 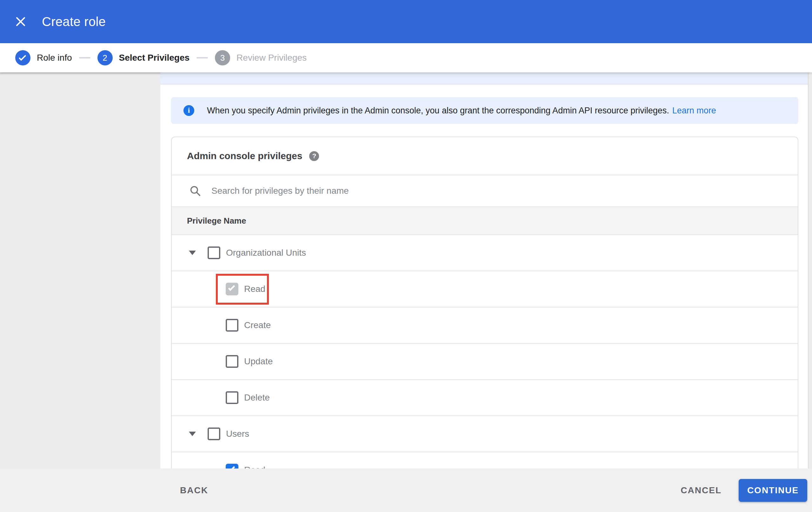 I want to click on scrolled-content-edge, so click(x=484, y=78).